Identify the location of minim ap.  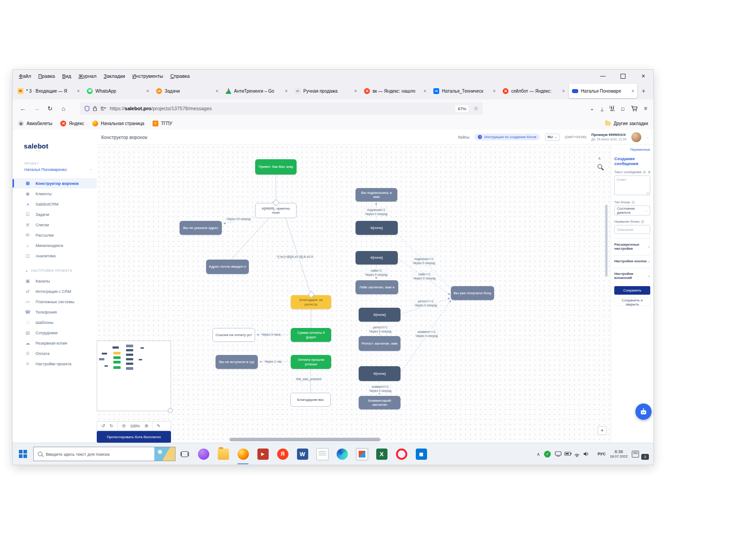
(134, 376).